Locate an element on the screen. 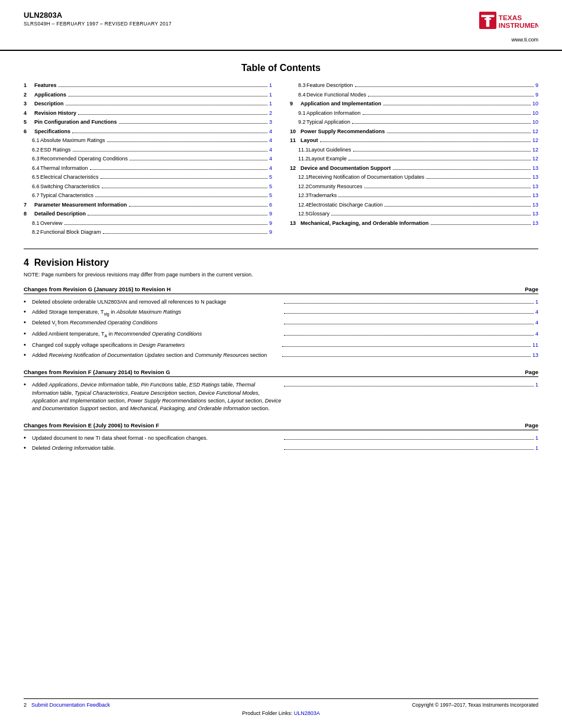  changes-block: Changes from Revision F (January 2014) t… is located at coordinates (281, 391).